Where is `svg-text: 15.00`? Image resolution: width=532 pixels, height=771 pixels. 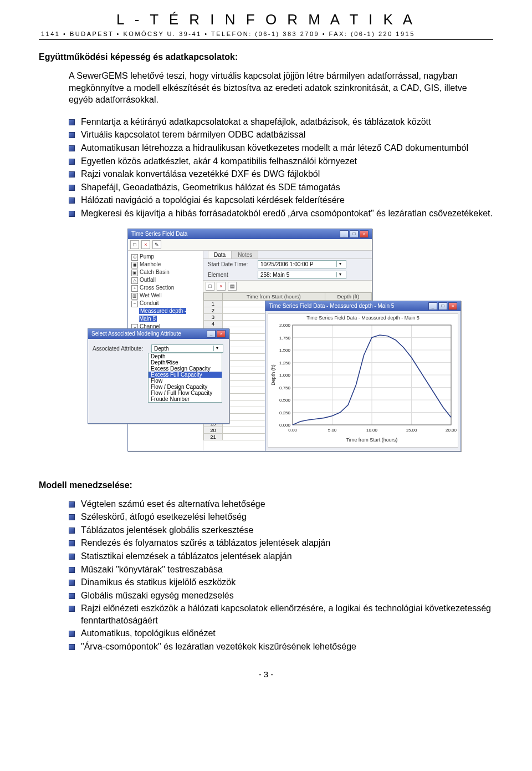
svg-text: 15.00 is located at coordinates (411, 430).